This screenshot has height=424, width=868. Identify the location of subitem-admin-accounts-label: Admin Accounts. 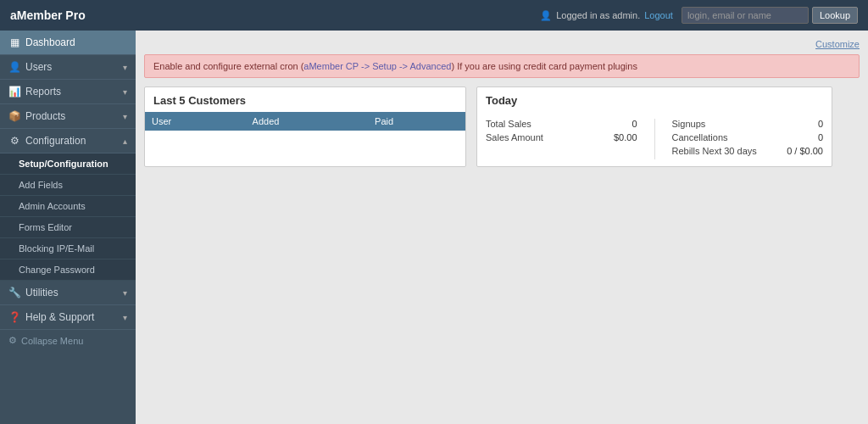
(53, 206).